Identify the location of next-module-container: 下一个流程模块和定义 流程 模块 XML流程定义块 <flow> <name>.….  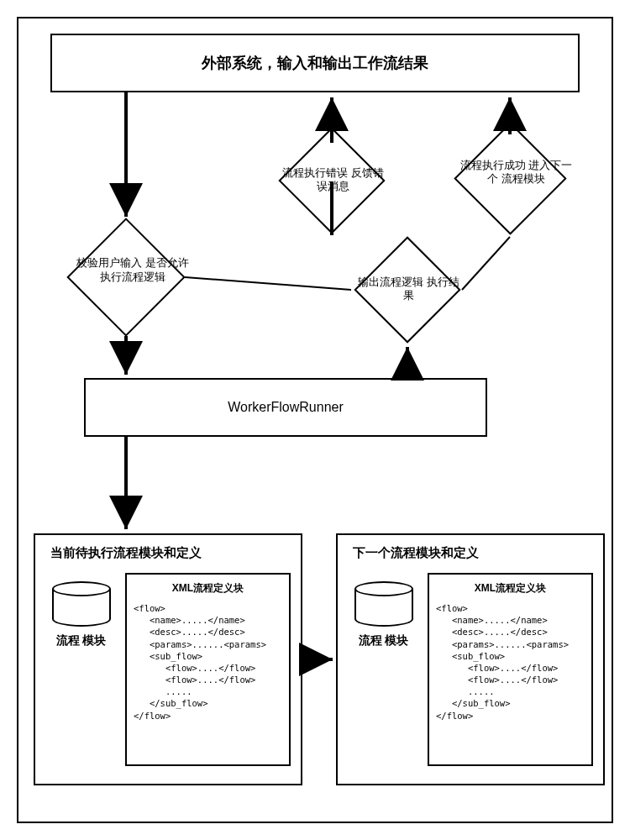
(470, 659).